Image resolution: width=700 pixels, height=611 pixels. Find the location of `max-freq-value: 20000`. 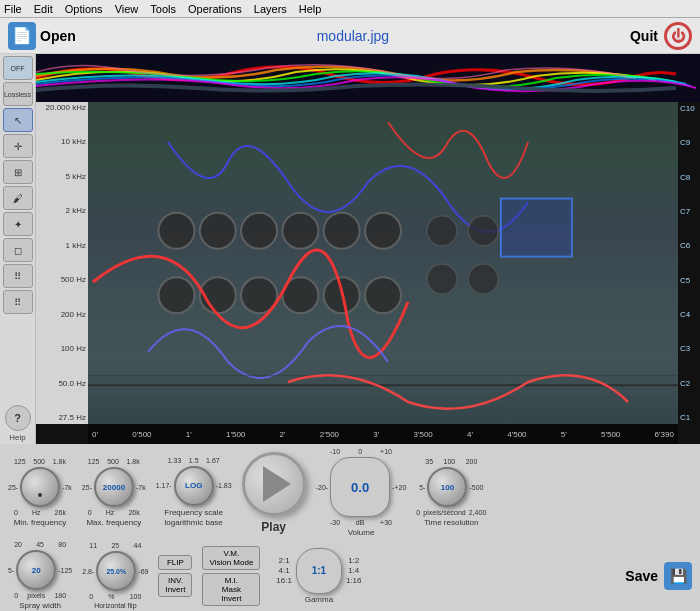

max-freq-value: 20000 is located at coordinates (114, 488).